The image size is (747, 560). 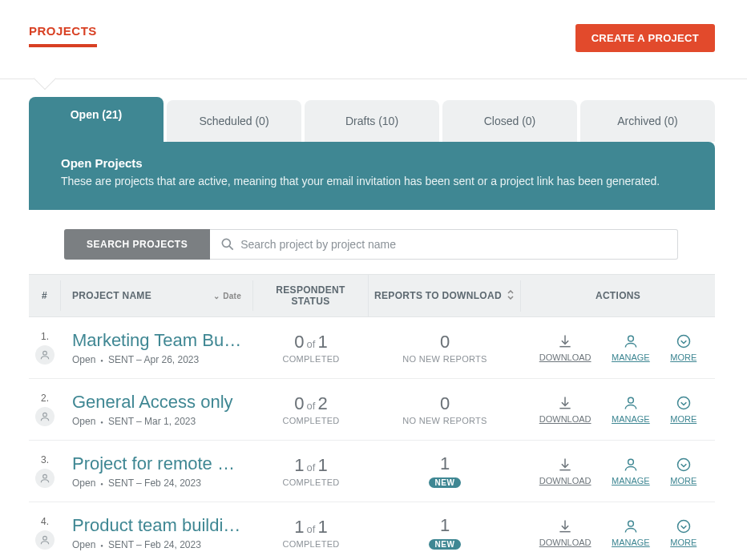 What do you see at coordinates (157, 526) in the screenshot?
I see `project-title: Product team building` at bounding box center [157, 526].